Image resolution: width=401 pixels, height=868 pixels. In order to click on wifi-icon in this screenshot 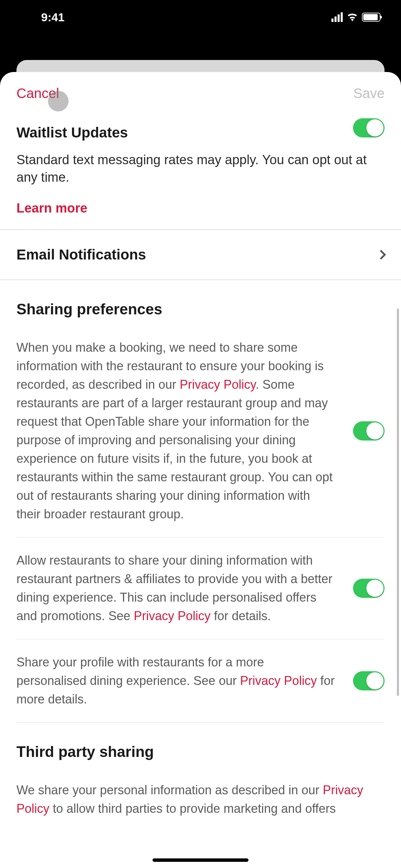, I will do `click(352, 17)`.